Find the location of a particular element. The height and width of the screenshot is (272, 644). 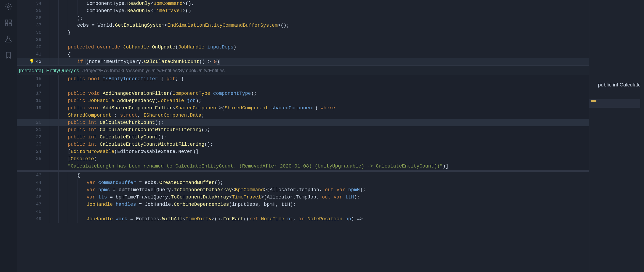

scrollbar is located at coordinates (642, 136).